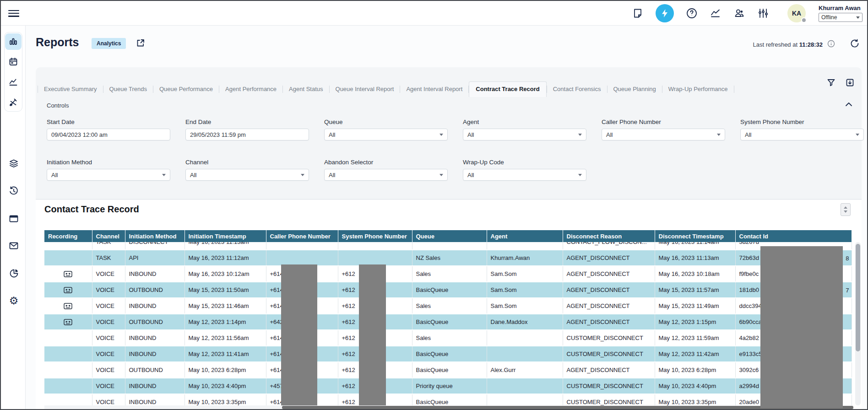  I want to click on open-external-icon, so click(141, 44).